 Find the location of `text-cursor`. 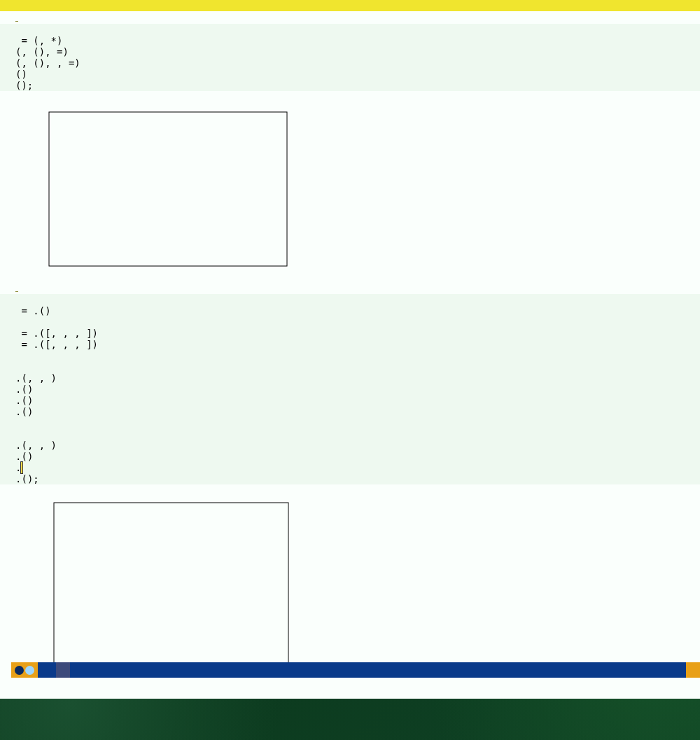

text-cursor is located at coordinates (22, 468).